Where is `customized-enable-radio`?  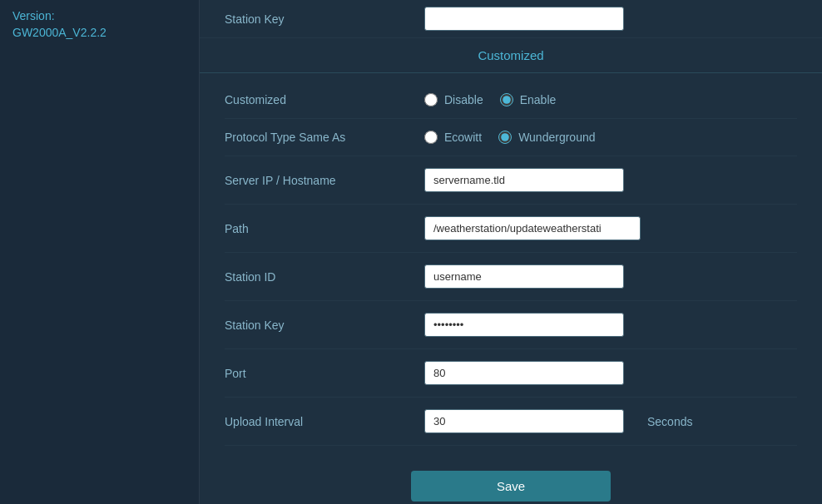
customized-enable-radio is located at coordinates (507, 100).